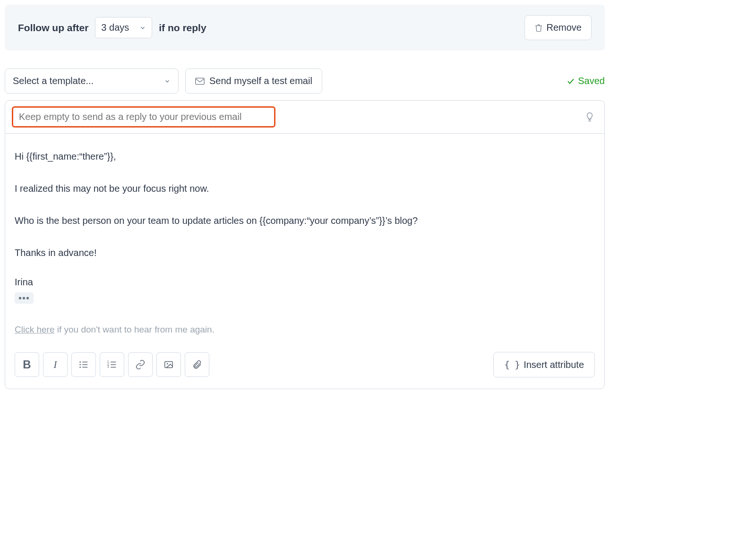  I want to click on send-test-email-button: Send myself a test email, so click(254, 81).